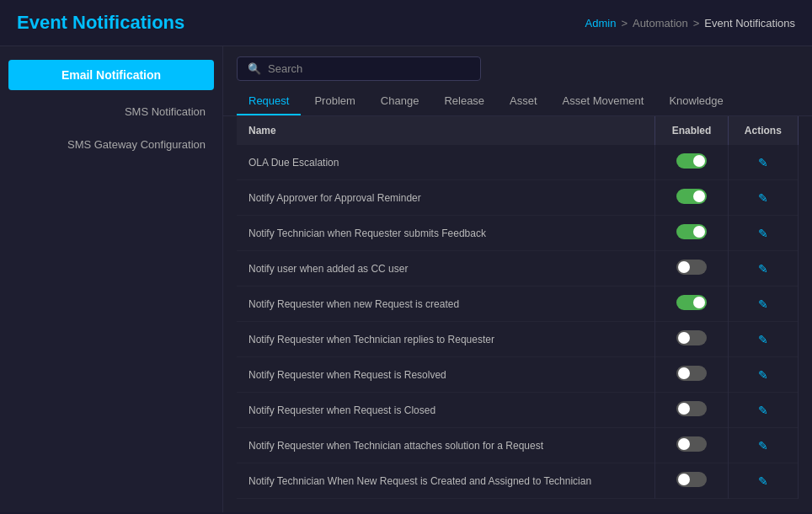 This screenshot has width=812, height=514. I want to click on breadcrumb-automation: Automation, so click(660, 24).